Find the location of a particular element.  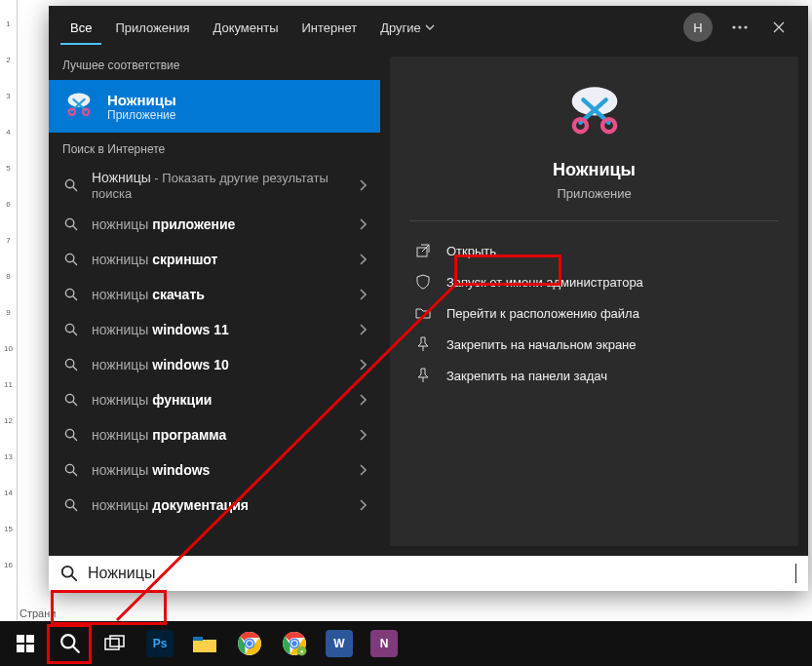

tab-documents: Документы is located at coordinates (246, 27).